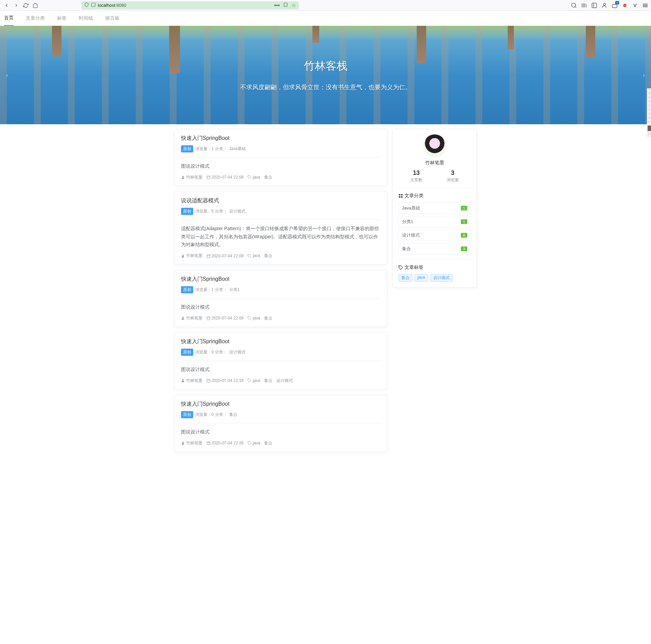  Describe the element at coordinates (7, 5) in the screenshot. I see `back-button` at that location.